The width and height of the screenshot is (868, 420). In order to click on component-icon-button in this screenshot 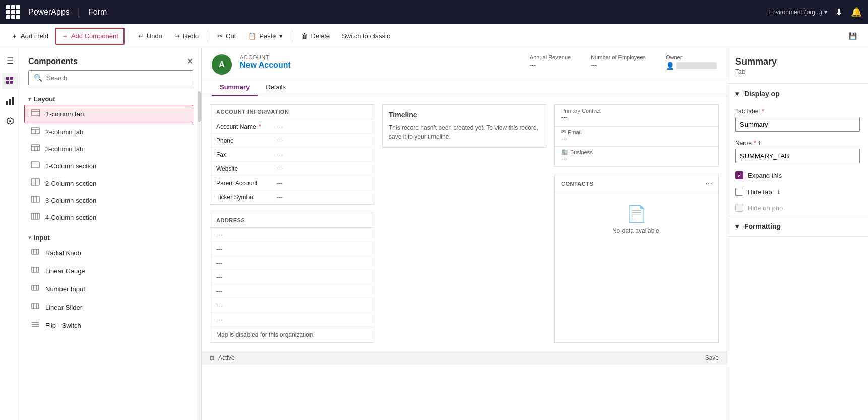, I will do `click(10, 121)`.